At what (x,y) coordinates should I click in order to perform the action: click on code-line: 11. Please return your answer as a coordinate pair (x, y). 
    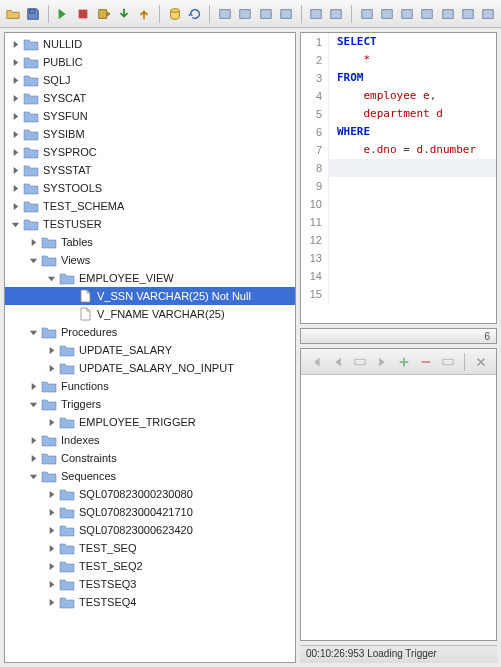
    Looking at the image, I should click on (398, 222).